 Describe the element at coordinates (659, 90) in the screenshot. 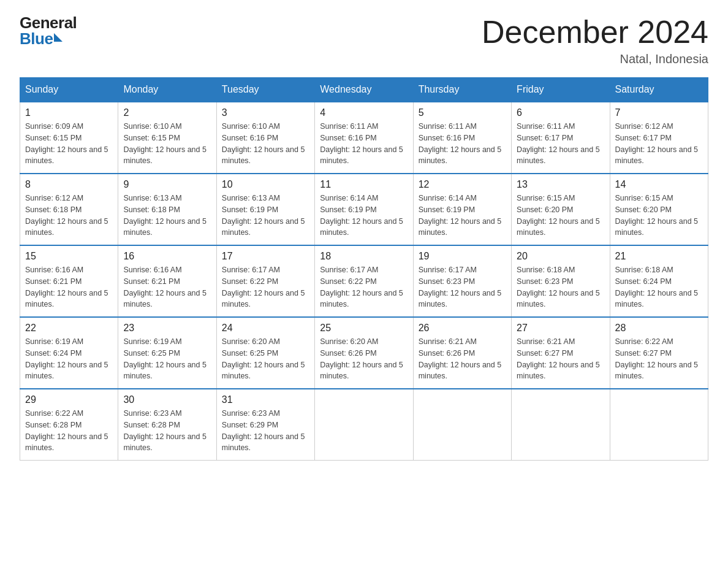

I see `calendar-header-saturday: Saturday` at that location.